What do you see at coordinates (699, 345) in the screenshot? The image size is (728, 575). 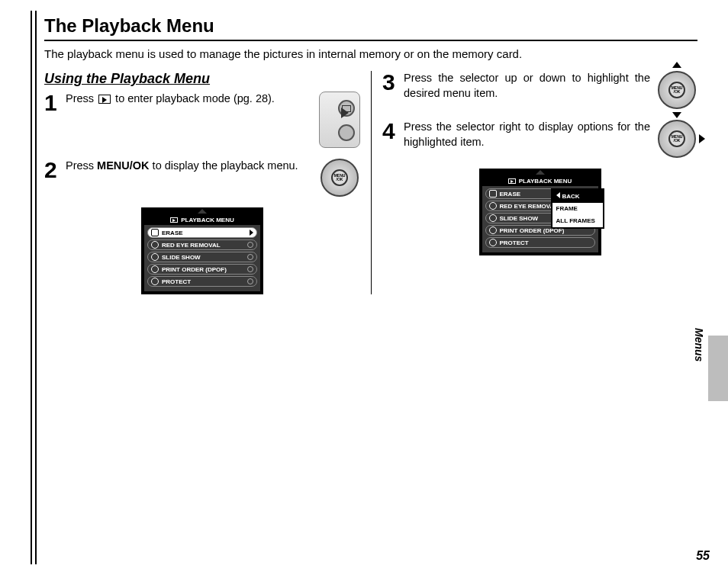 I see `section-tab-label: Menus` at bounding box center [699, 345].